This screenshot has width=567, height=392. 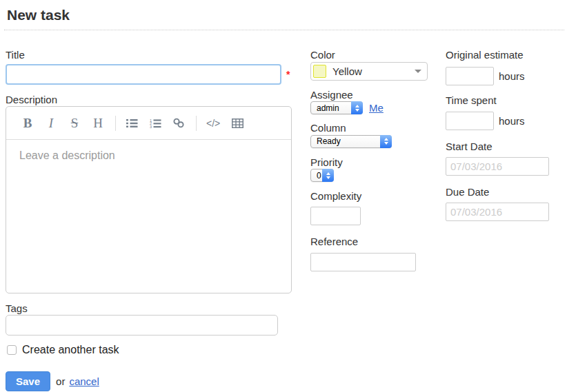 What do you see at coordinates (237, 123) in the screenshot?
I see `table-icon` at bounding box center [237, 123].